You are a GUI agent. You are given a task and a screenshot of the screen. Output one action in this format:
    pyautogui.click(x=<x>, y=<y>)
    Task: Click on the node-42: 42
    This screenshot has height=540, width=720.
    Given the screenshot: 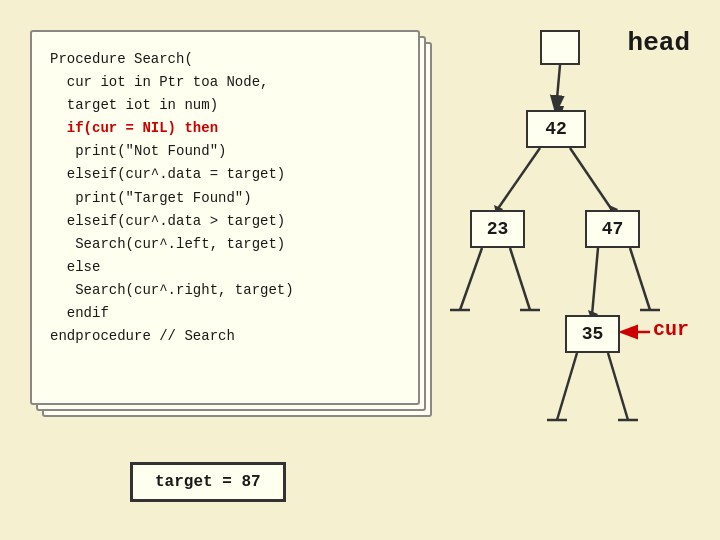 What is the action you would take?
    pyautogui.click(x=556, y=129)
    